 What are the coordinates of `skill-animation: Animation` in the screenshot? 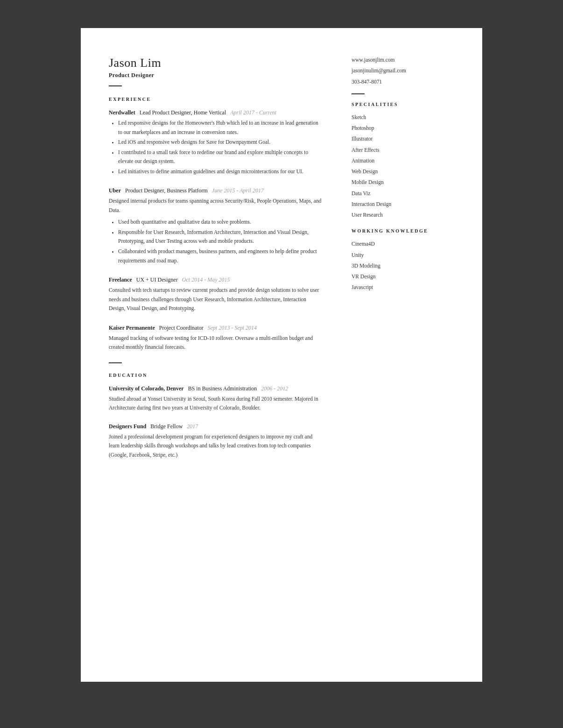 It's located at (403, 161).